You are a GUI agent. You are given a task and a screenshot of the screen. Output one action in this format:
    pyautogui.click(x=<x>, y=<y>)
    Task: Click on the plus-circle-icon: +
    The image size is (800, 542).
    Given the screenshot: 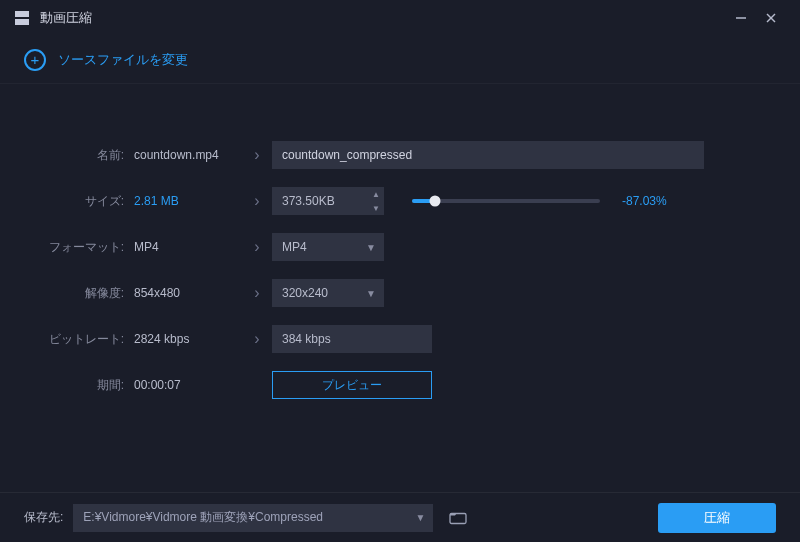 What is the action you would take?
    pyautogui.click(x=35, y=60)
    